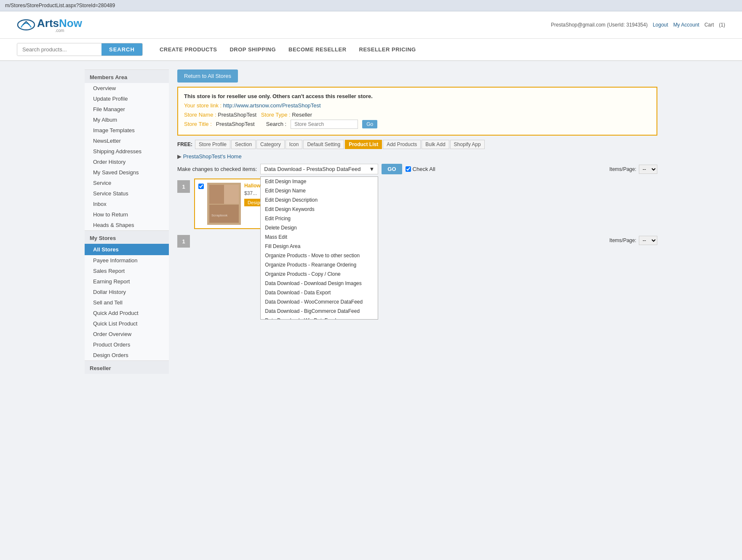  Describe the element at coordinates (363, 144) in the screenshot. I see `tab-product-list: Product List` at that location.